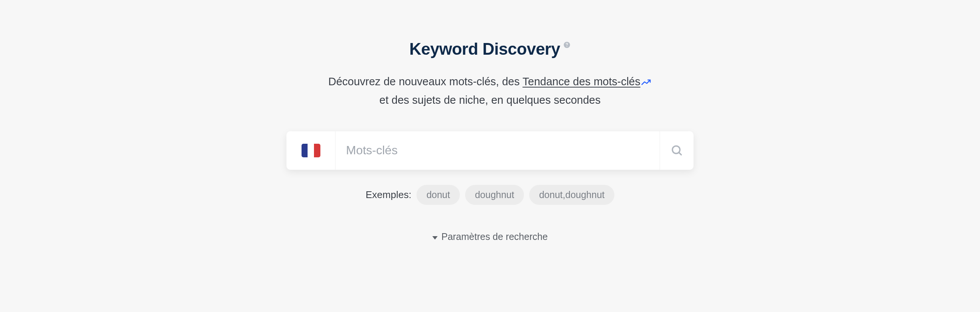  I want to click on subtitle-text-2: et des sujets de niche, en quelques seco…, so click(490, 100).